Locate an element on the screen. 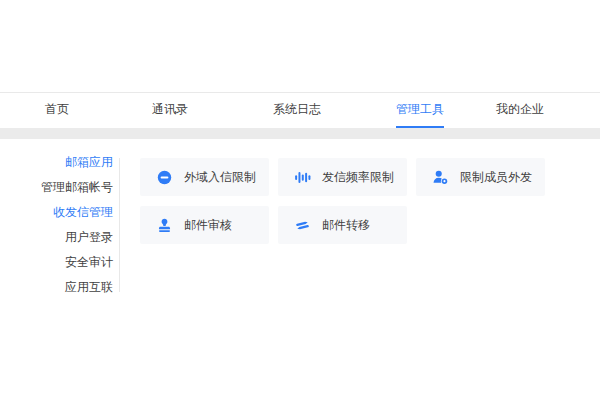 This screenshot has height=400, width=600. card-label: 邮件转移 is located at coordinates (346, 226).